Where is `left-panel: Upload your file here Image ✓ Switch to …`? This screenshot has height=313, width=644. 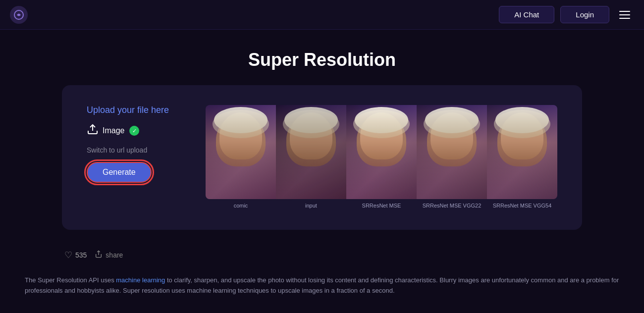 left-panel: Upload your file here Image ✓ Switch to … is located at coordinates (136, 144).